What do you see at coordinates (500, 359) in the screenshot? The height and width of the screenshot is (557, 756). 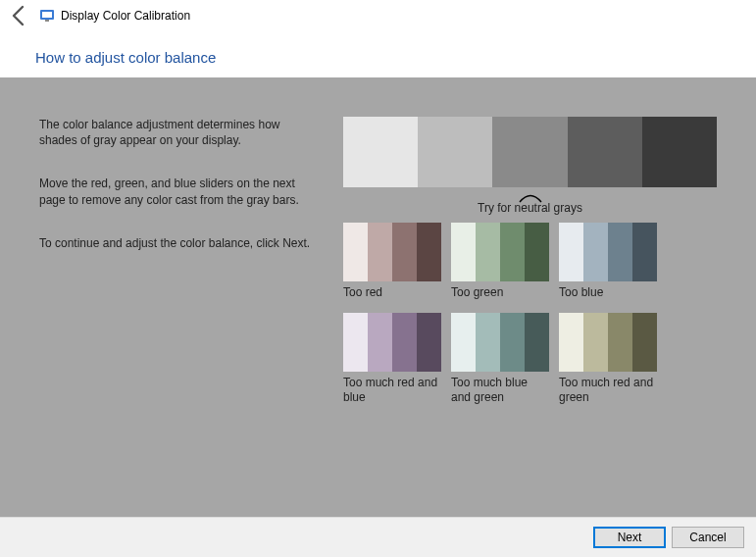 I see `example-too-blue-green: Too much blue and green` at bounding box center [500, 359].